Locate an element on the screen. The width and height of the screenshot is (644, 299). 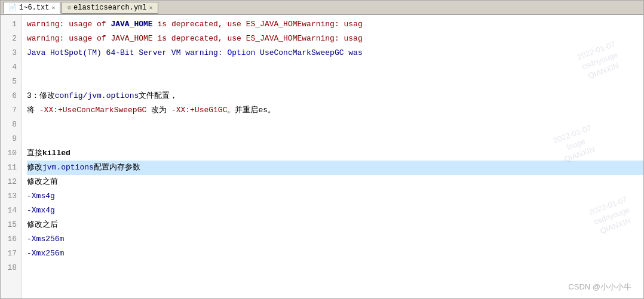
ln-4: 4 is located at coordinates (11, 67).